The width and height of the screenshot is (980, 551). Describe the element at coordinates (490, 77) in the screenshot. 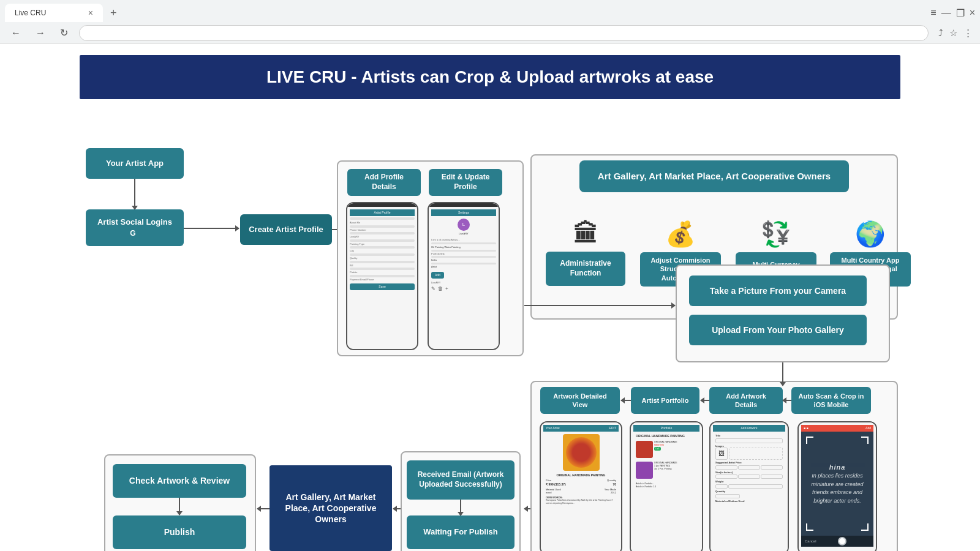

I see `page-title: LIVE CRU - Artists can Crop & Upload art…` at that location.